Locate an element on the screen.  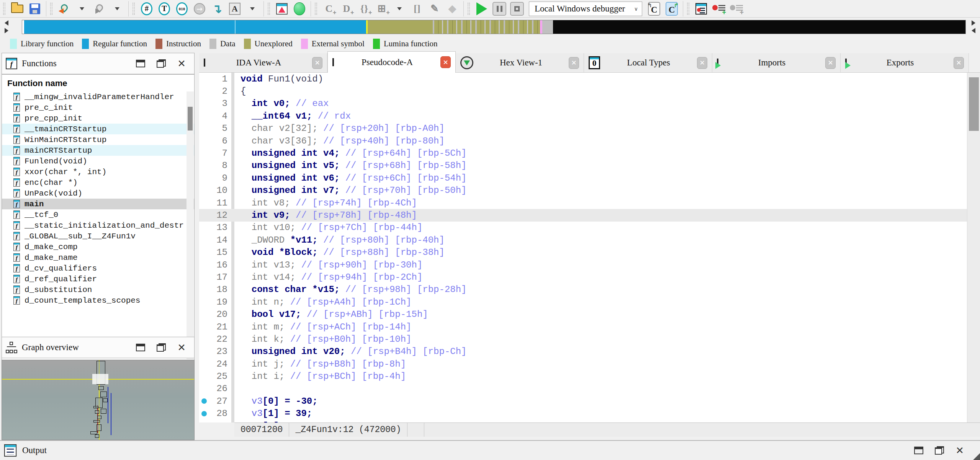
tab-hex-view-1: Hex View-1✕ is located at coordinates (520, 63).